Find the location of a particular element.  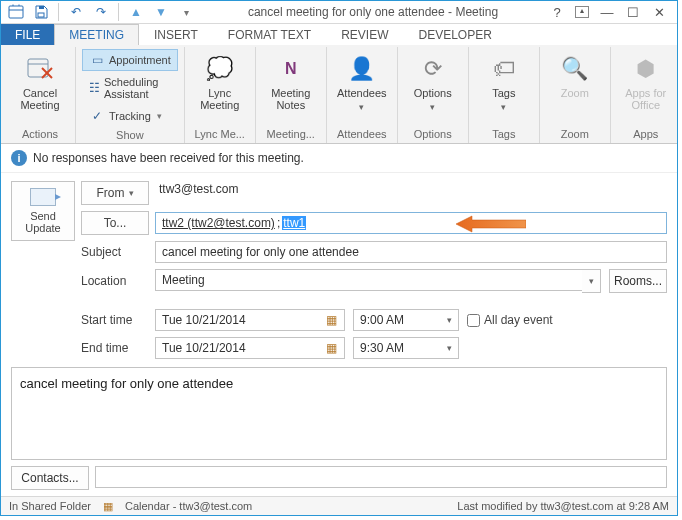

redo-icon: ↷ is located at coordinates (101, 12).